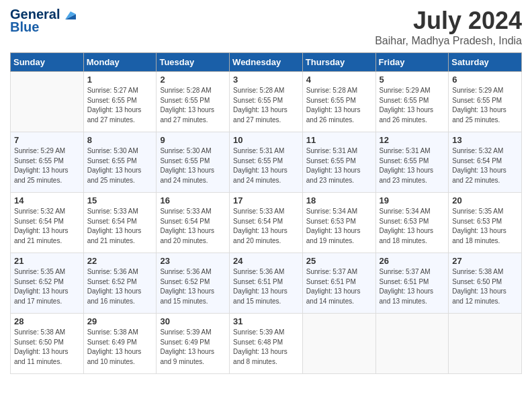  What do you see at coordinates (266, 200) in the screenshot?
I see `day-number: 17` at bounding box center [266, 200].